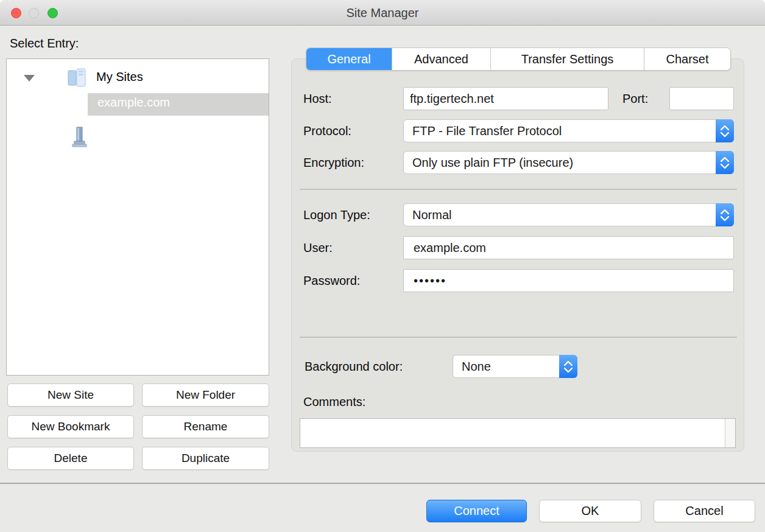 This screenshot has width=765, height=532. I want to click on encryption-value: Only use plain FTP (insecure), so click(493, 163).